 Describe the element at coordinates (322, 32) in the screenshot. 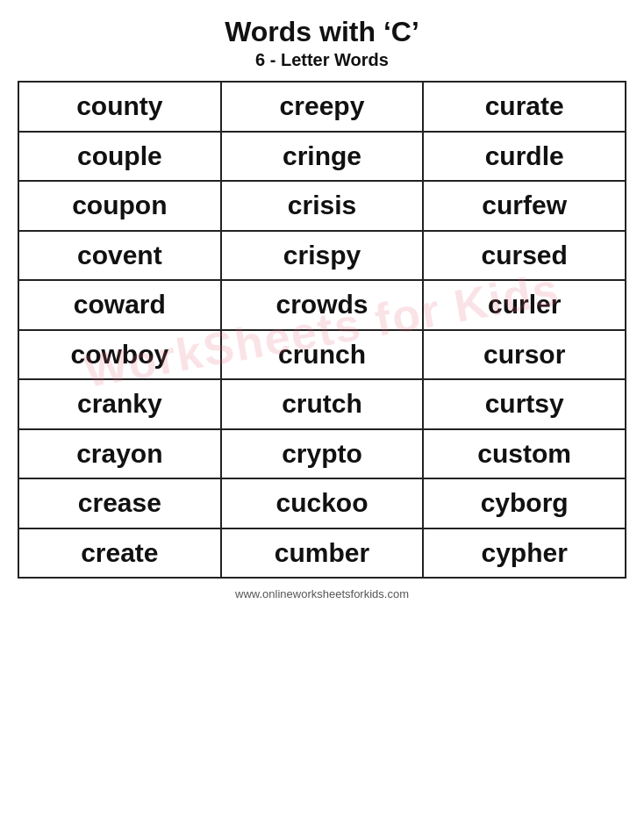

I see `page-title: Words with ‘C’` at that location.